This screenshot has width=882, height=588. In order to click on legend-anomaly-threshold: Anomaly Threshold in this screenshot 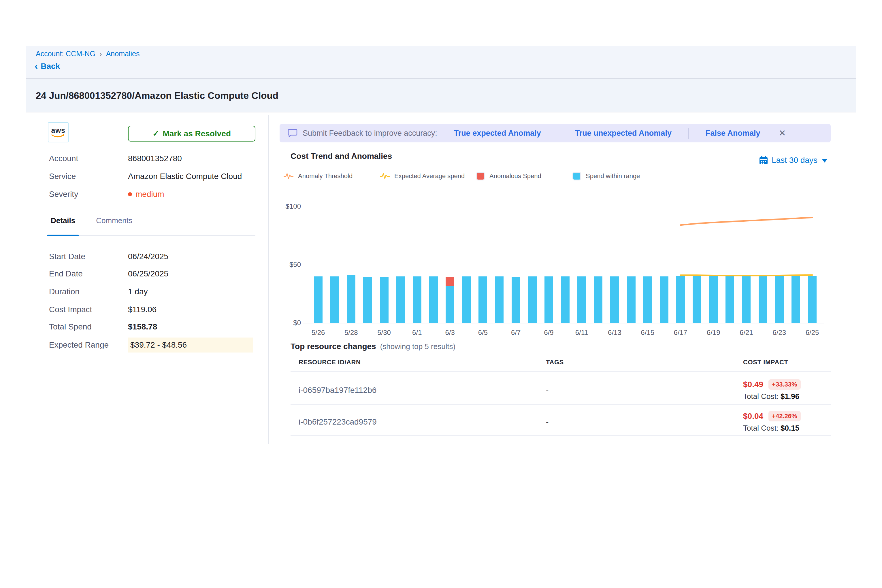, I will do `click(332, 176)`.